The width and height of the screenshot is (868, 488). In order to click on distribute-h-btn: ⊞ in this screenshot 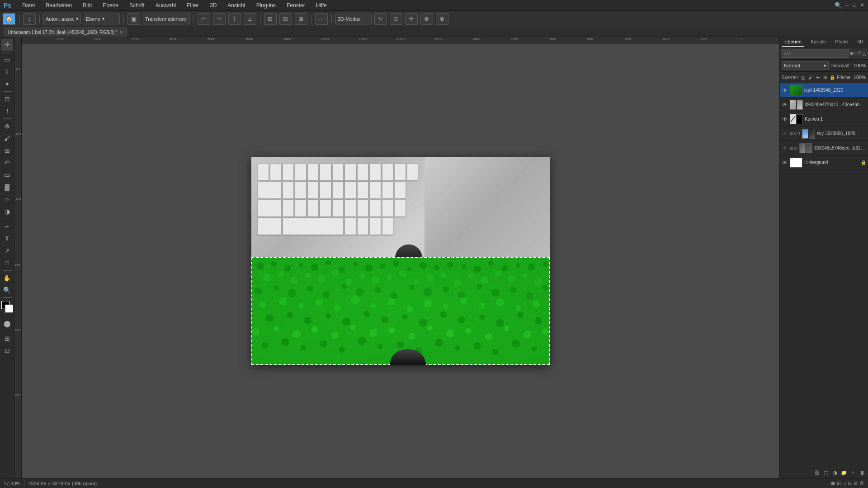, I will do `click(270, 19)`.